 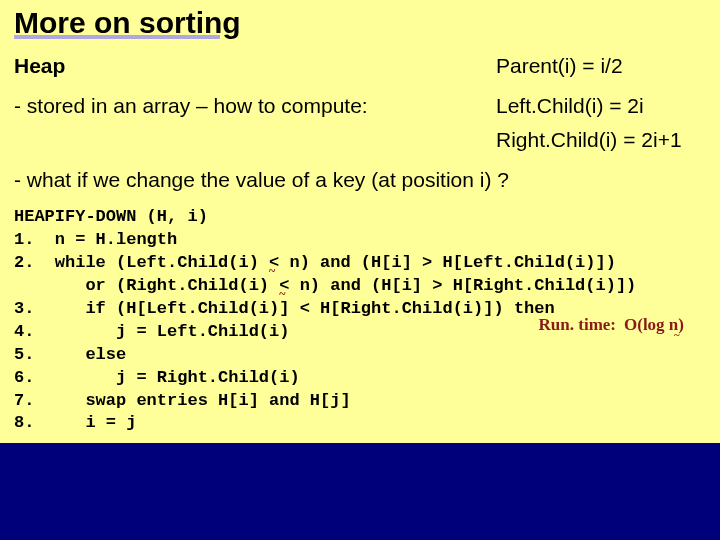 What do you see at coordinates (601, 66) in the screenshot?
I see `parent-formula: Parent(i) = i/2` at bounding box center [601, 66].